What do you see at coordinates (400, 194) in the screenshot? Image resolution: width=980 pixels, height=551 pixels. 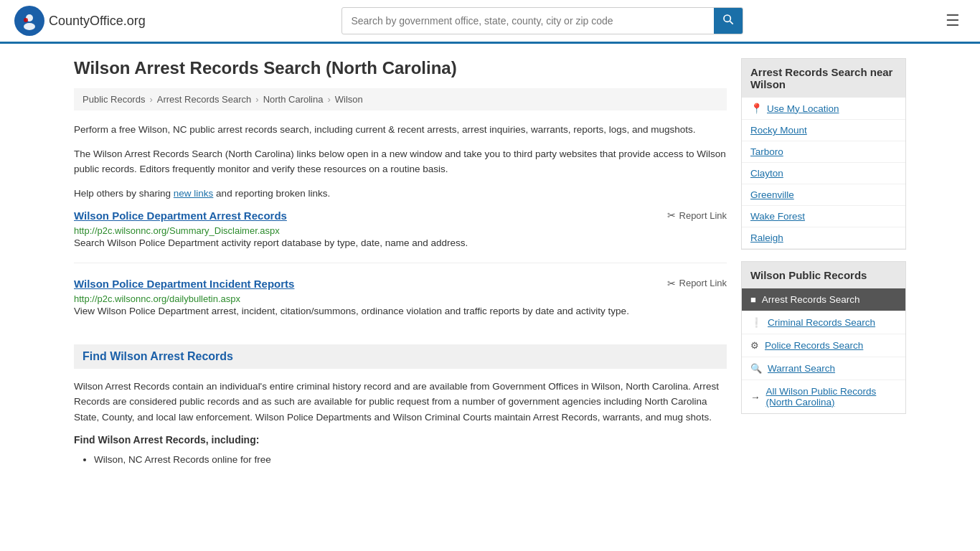 I see `description-para3: Help others by sharing new links and rep…` at bounding box center [400, 194].